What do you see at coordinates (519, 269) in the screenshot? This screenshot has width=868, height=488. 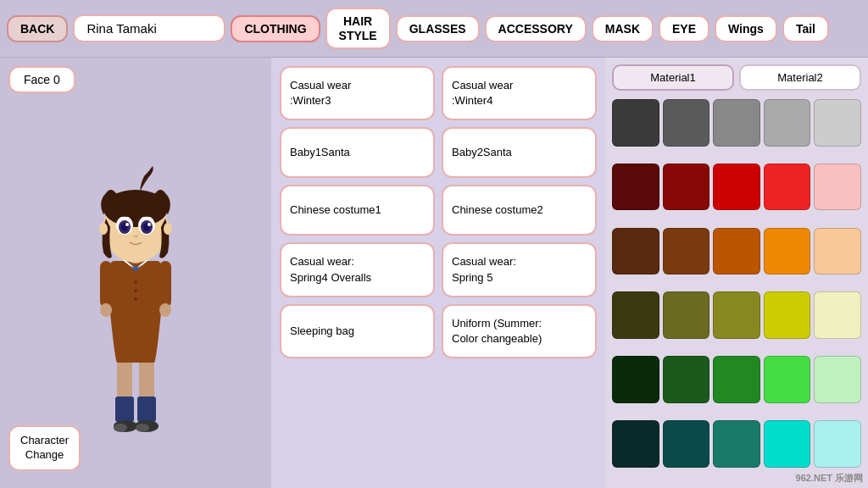 I see `clothing-item-cwspring5: Casual wear:Spring 5` at bounding box center [519, 269].